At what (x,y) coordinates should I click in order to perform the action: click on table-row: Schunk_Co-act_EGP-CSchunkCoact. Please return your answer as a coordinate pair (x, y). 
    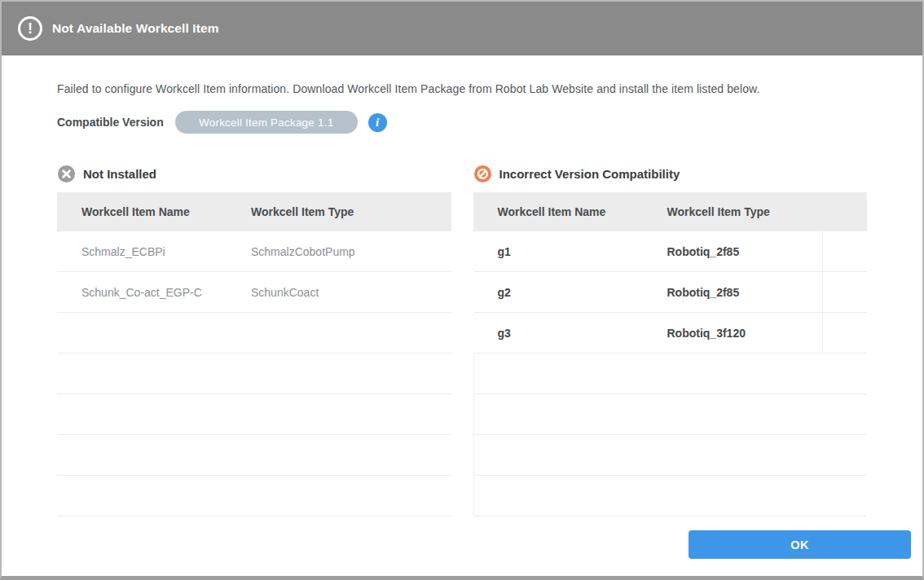
    Looking at the image, I should click on (254, 292).